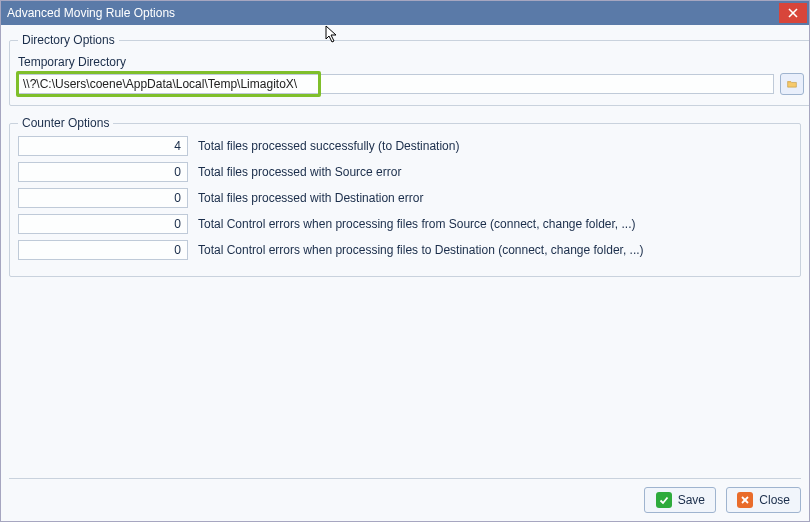 The height and width of the screenshot is (522, 810). What do you see at coordinates (405, 198) in the screenshot?
I see `counter-row: Total files processed with Destination e…` at bounding box center [405, 198].